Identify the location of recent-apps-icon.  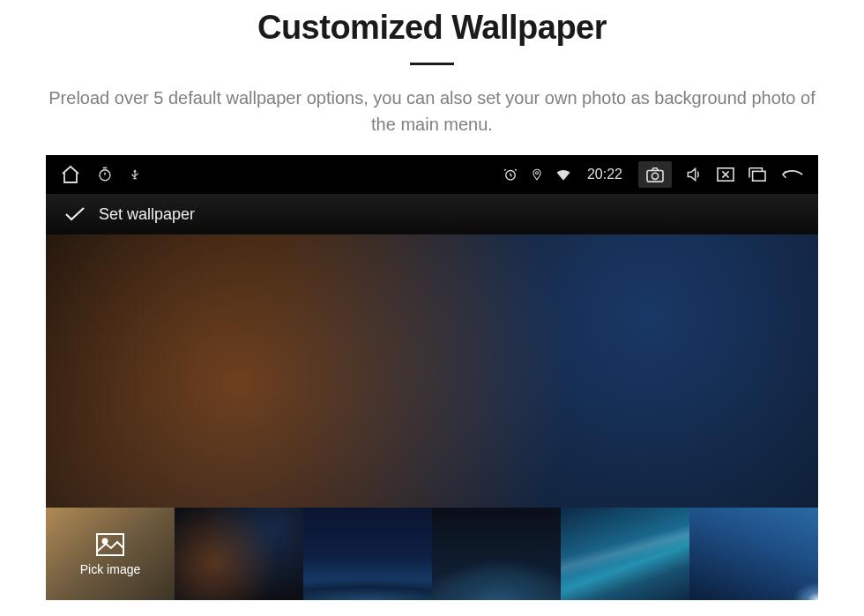
(757, 174).